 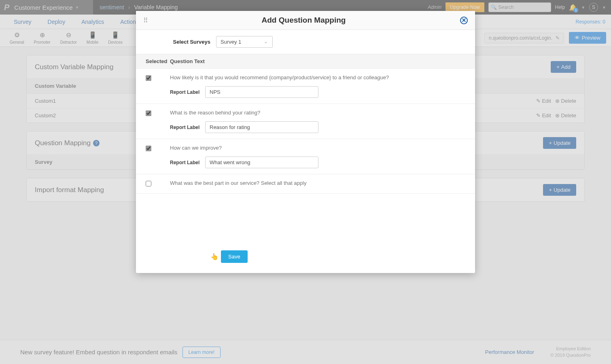 What do you see at coordinates (196, 148) in the screenshot?
I see `question-text: How can we improve?` at bounding box center [196, 148].